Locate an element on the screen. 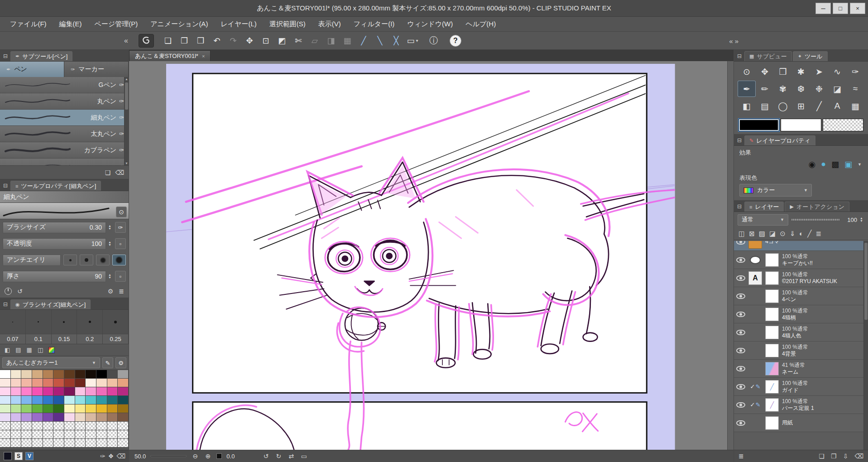 Image resolution: width=868 pixels, height=462 pixels. chevron-down-icon: ▼ is located at coordinates (859, 164).